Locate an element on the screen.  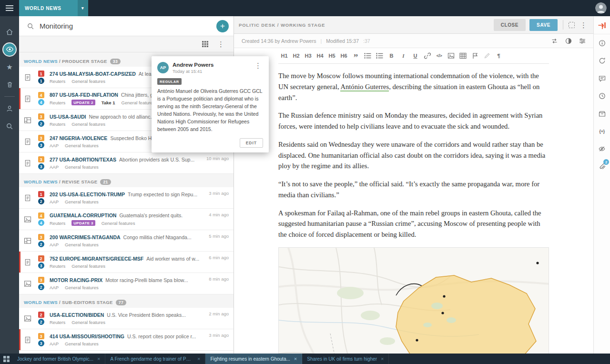
home-button is located at coordinates (10, 31).